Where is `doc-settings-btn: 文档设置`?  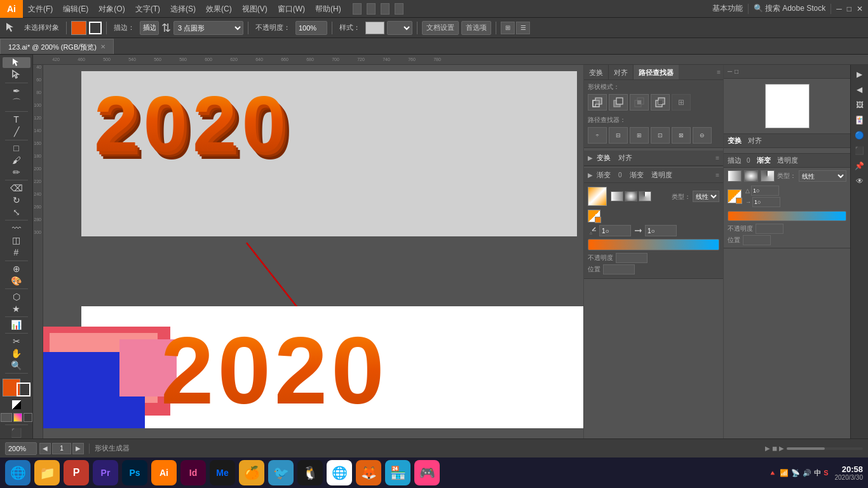 doc-settings-btn: 文档设置 is located at coordinates (440, 28).